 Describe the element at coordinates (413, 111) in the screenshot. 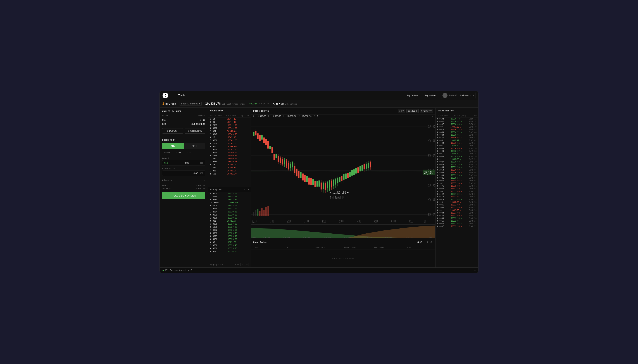

I see `chart-type-select: Candle ▼` at that location.